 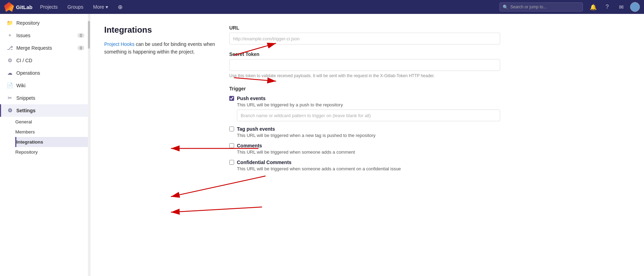 I want to click on merge-icon: ⎇, so click(x=10, y=48).